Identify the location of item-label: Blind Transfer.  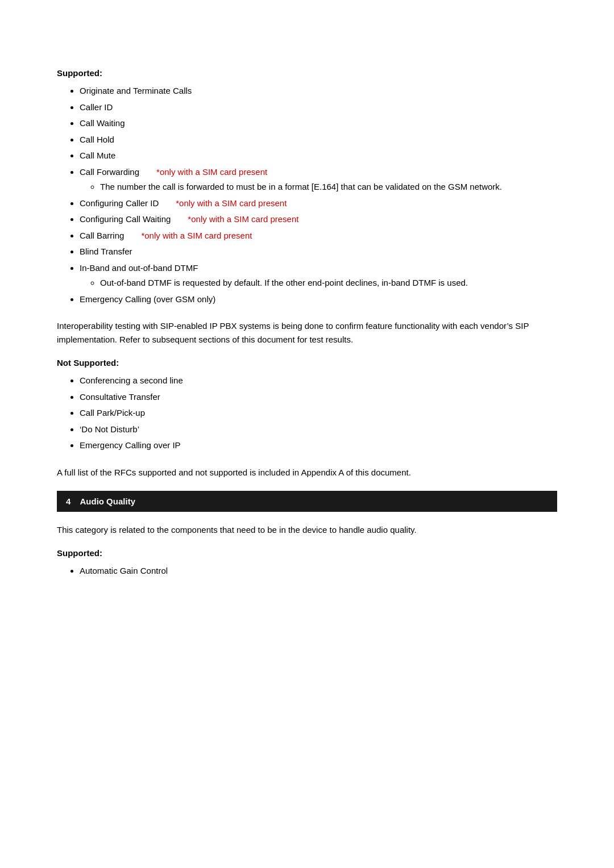
(106, 251).